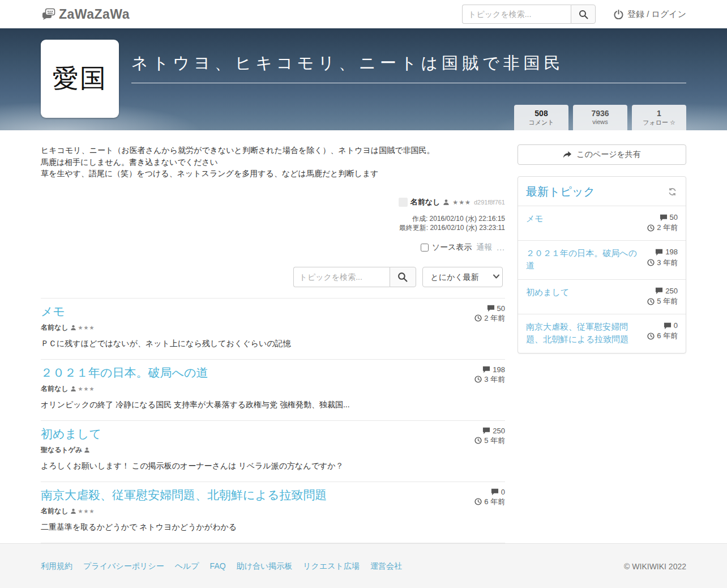  I want to click on topbar-search-input, so click(516, 14).